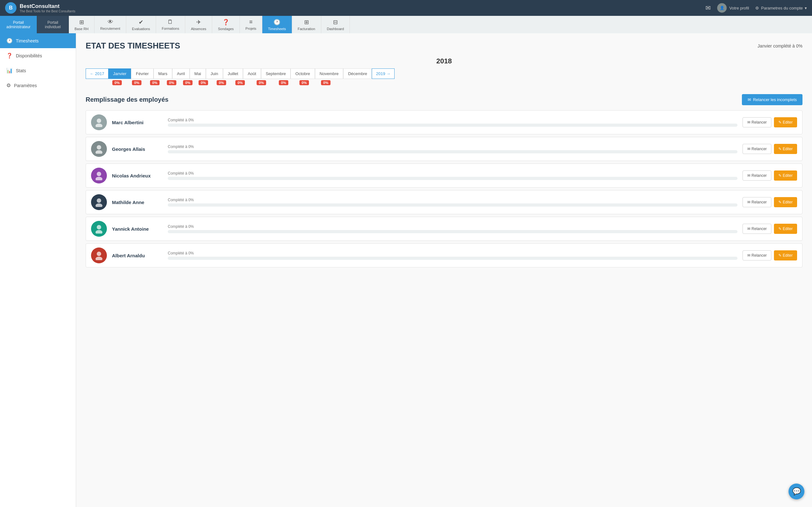  What do you see at coordinates (138, 202) in the screenshot?
I see `emp-name-4: Mathilde Anne` at bounding box center [138, 202].